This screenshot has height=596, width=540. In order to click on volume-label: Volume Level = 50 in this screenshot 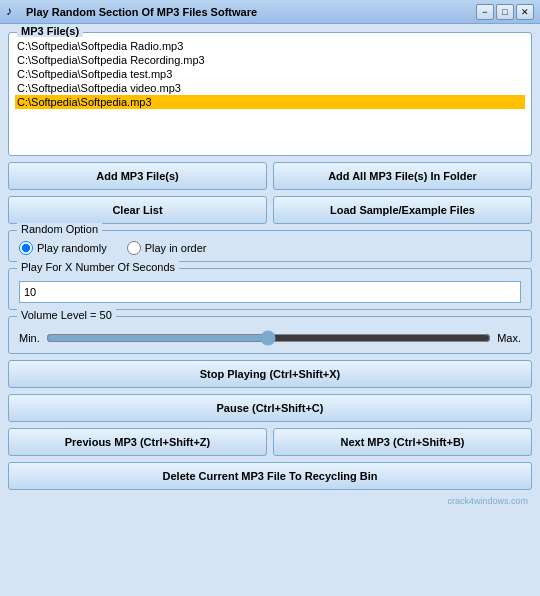, I will do `click(66, 315)`.